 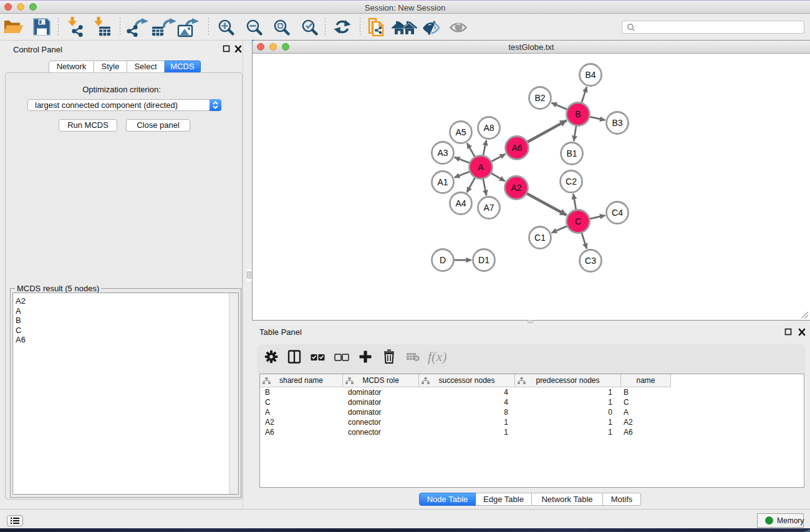 What do you see at coordinates (577, 114) in the screenshot?
I see `svg-text: B` at bounding box center [577, 114].